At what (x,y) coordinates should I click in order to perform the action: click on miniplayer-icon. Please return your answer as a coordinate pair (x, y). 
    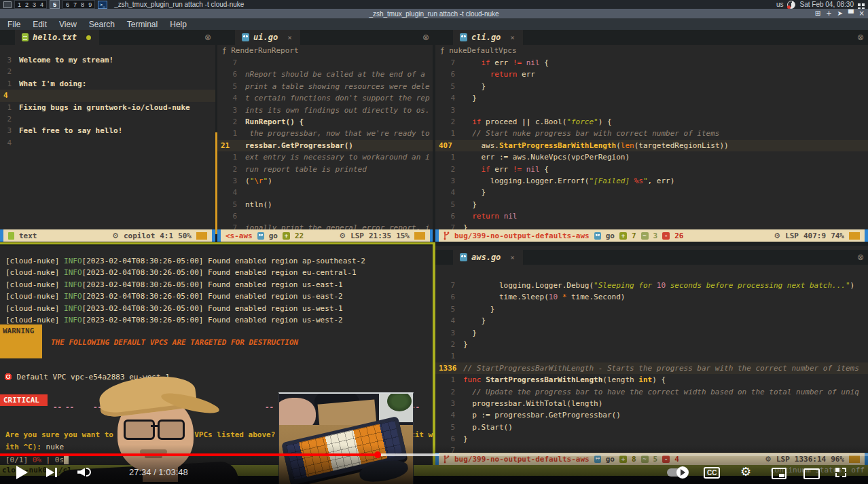
    Looking at the image, I should click on (779, 474).